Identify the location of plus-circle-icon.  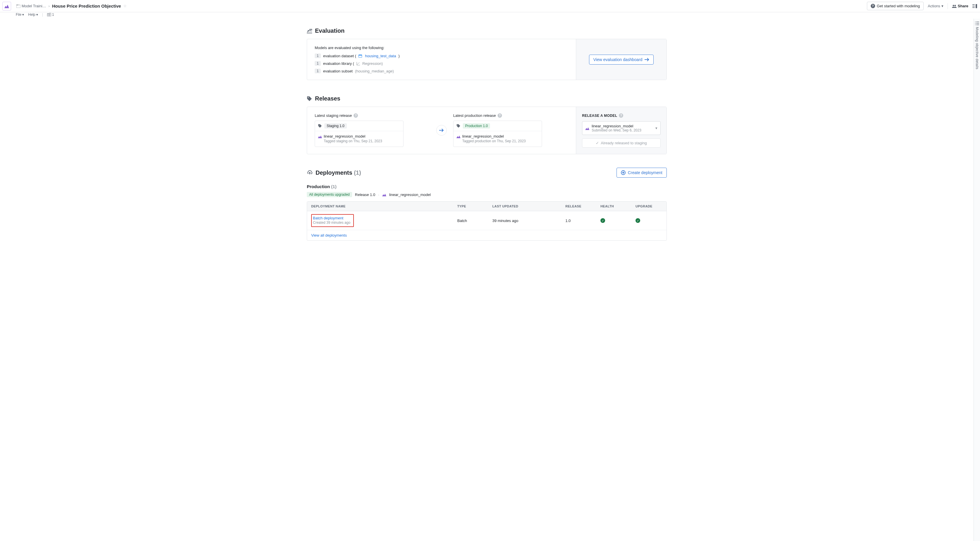
(623, 173).